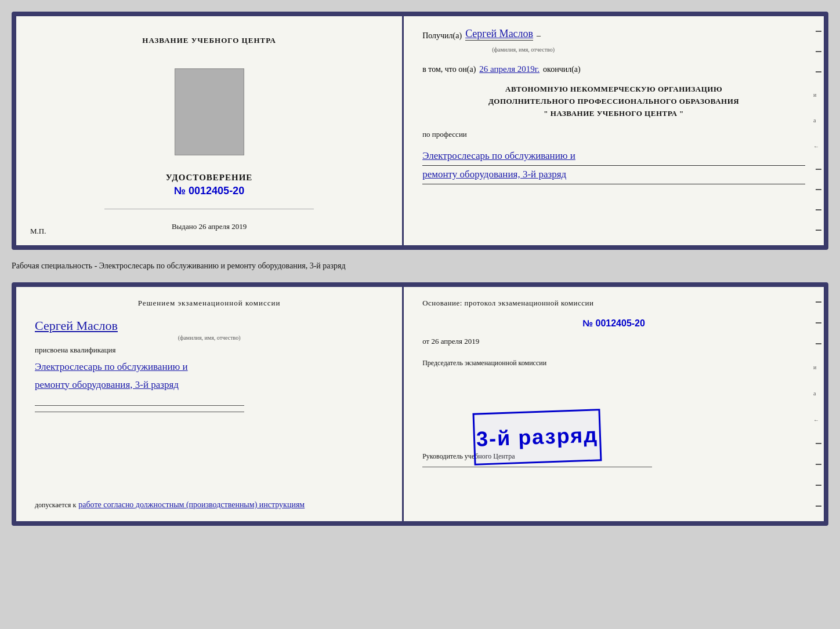 This screenshot has height=629, width=840. Describe the element at coordinates (538, 36) in the screenshot. I see `dash-top: –` at that location.